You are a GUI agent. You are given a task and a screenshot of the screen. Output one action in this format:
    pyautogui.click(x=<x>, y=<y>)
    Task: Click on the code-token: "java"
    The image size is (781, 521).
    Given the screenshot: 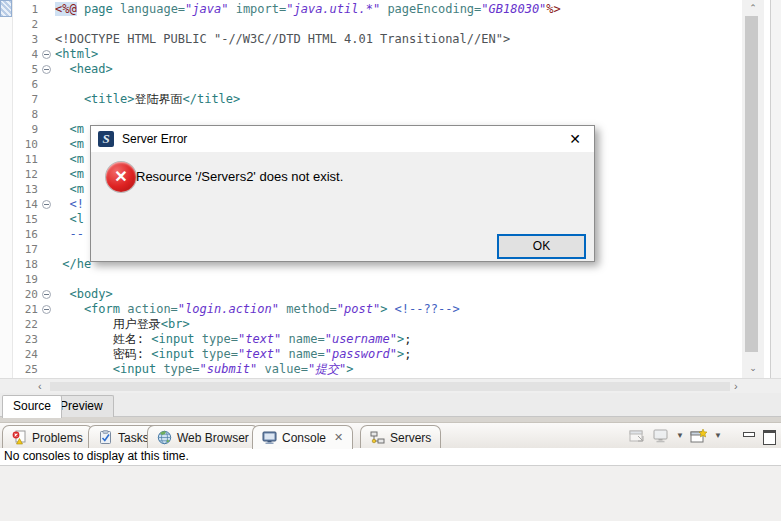 What is the action you would take?
    pyautogui.click(x=206, y=9)
    